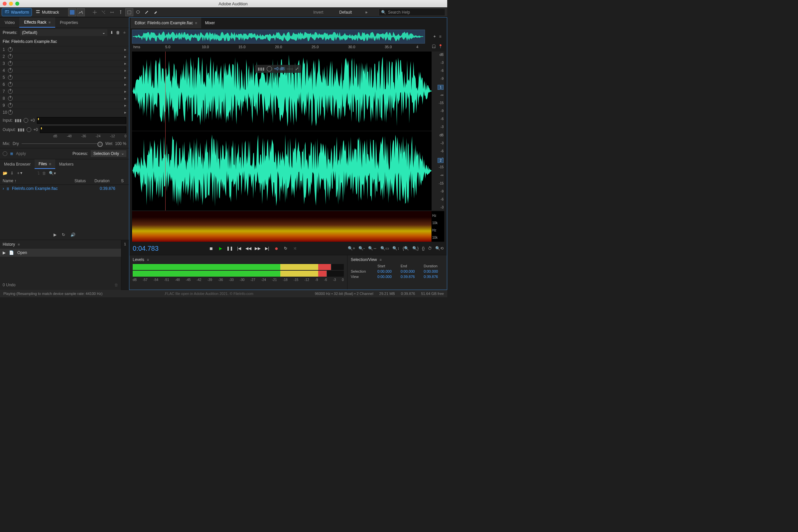 This screenshot has width=798, height=532. What do you see at coordinates (129, 12) in the screenshot?
I see `marquee-tool` at bounding box center [129, 12].